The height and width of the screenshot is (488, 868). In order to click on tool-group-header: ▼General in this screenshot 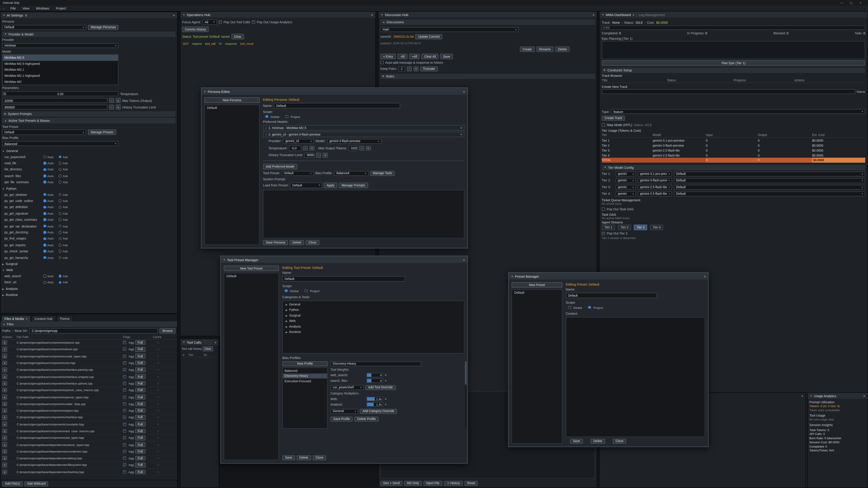, I will do `click(89, 151)`.